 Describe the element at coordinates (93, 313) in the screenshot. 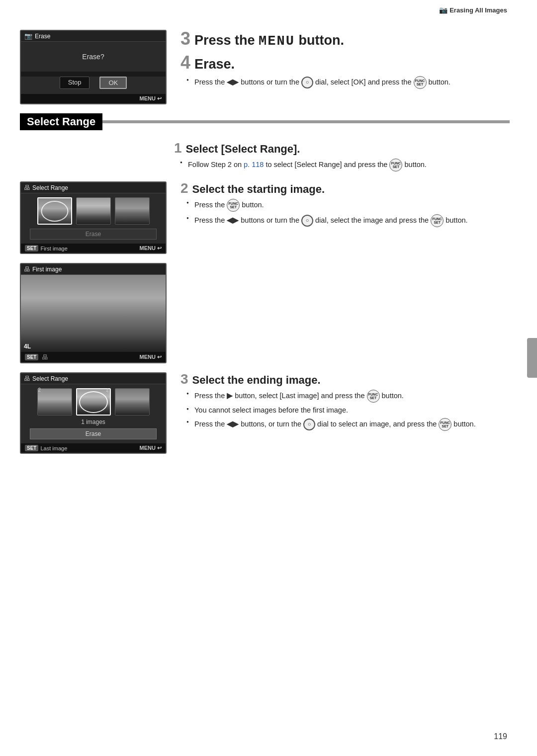

I see `first-image-screen: 品 First image 4L SET 品 MENU ↩` at that location.